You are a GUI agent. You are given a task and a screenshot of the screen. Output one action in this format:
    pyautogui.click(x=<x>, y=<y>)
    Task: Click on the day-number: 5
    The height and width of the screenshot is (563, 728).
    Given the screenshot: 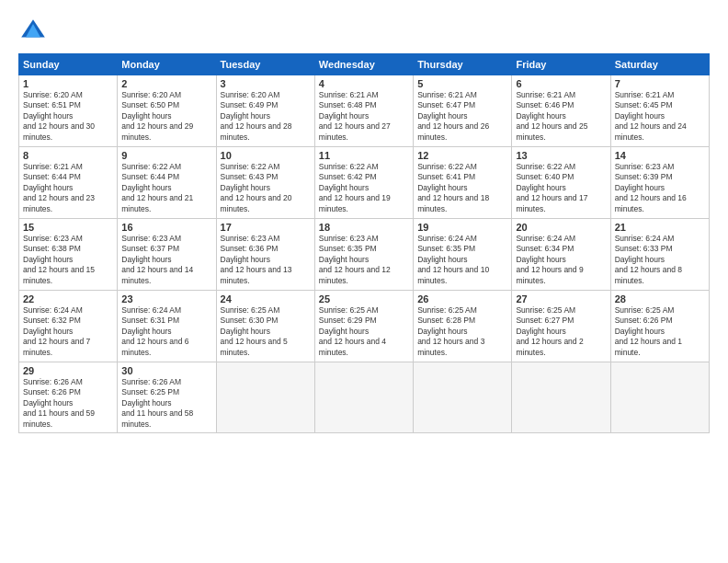 What is the action you would take?
    pyautogui.click(x=462, y=84)
    